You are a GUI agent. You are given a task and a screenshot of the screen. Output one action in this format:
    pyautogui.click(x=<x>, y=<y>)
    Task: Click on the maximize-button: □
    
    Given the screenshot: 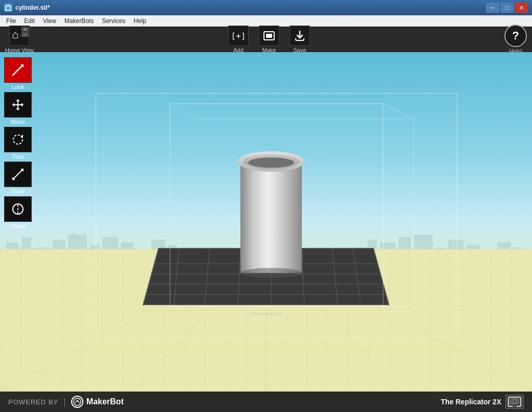 What is the action you would take?
    pyautogui.click(x=507, y=8)
    